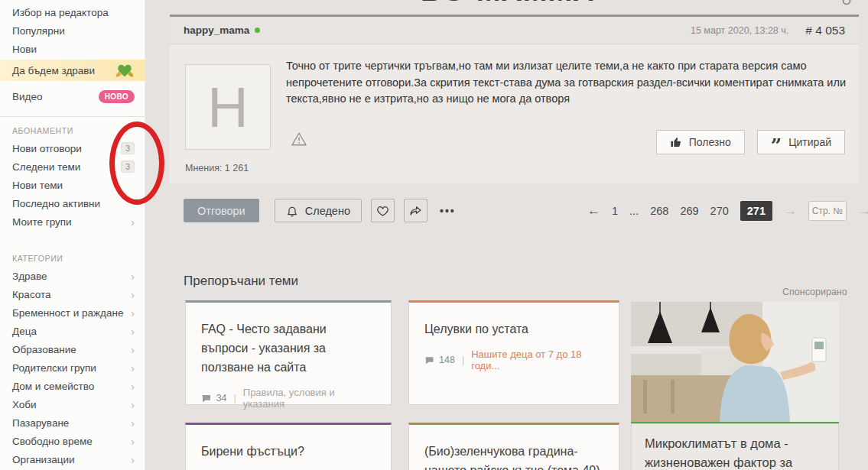  I want to click on count-badge: 3, so click(128, 167).